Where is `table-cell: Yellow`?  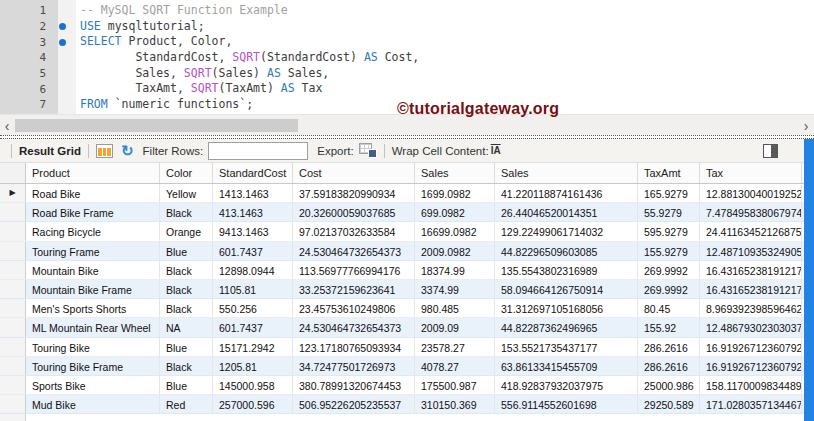 table-cell: Yellow is located at coordinates (186, 193).